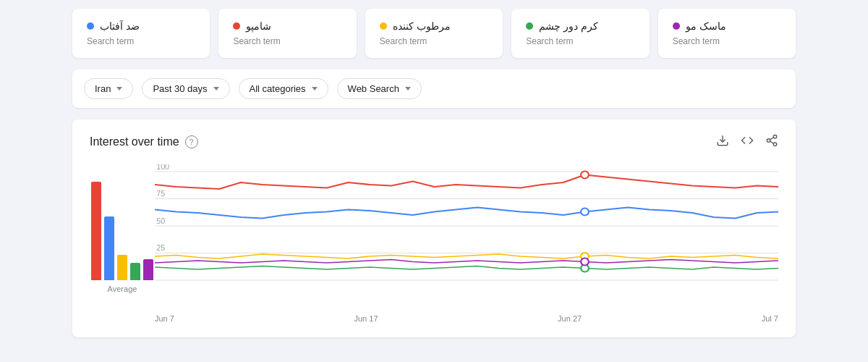  I want to click on term-name-5: ماسک مو, so click(706, 26).